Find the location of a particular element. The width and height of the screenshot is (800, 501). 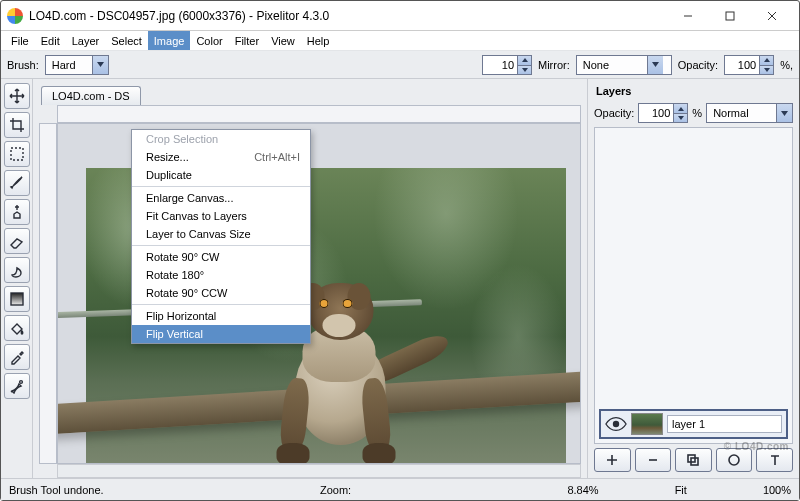

tool-palette is located at coordinates (17, 278).